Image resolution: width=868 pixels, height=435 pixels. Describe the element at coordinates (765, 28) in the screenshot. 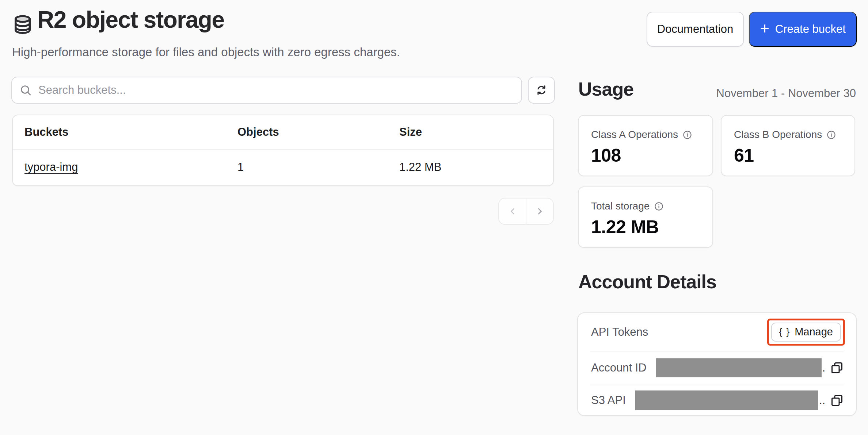

I see `plus-icon: +` at that location.